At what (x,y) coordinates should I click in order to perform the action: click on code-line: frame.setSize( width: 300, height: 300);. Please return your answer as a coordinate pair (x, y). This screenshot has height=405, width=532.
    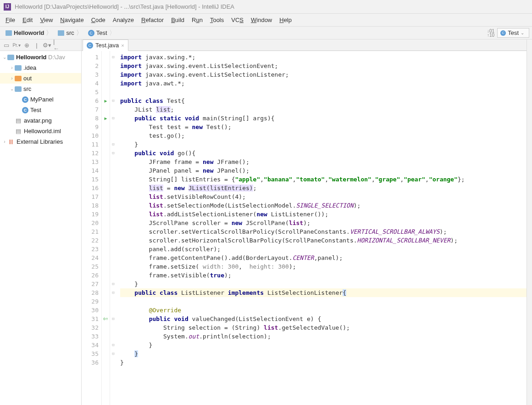
    Looking at the image, I should click on (323, 266).